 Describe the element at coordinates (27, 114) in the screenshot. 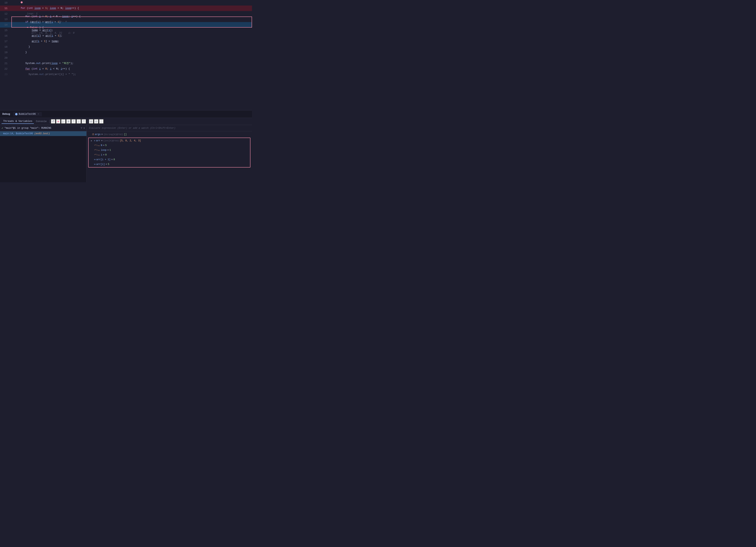

I see `bubble-tab-label: BubbleTest06` at that location.